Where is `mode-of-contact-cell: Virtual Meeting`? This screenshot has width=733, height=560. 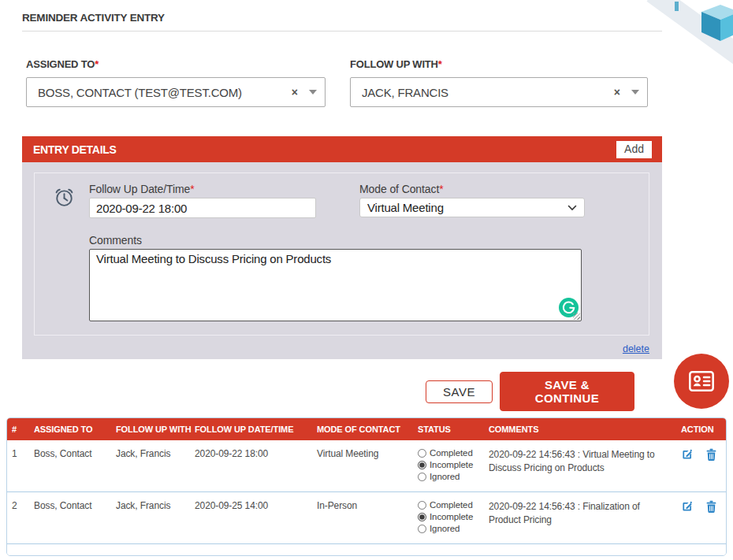
mode-of-contact-cell: Virtual Meeting is located at coordinates (363, 466).